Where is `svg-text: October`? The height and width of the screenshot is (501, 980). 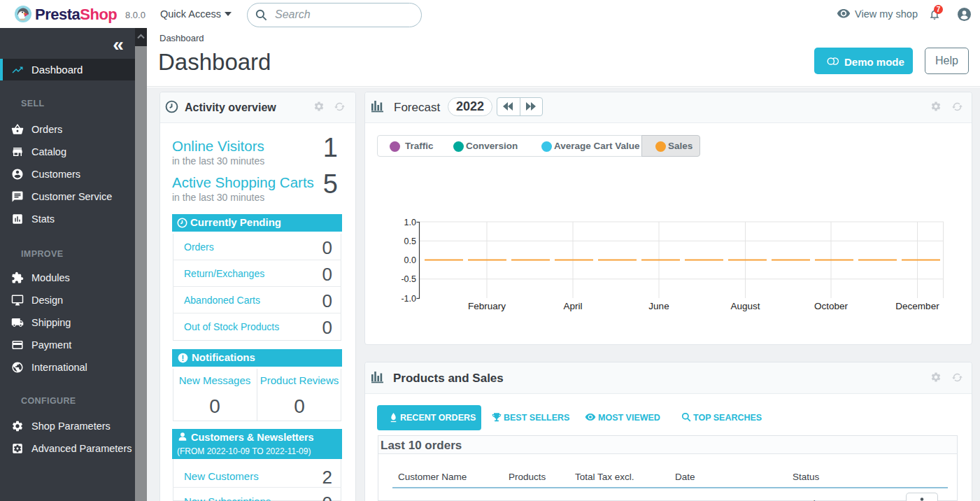 svg-text: October is located at coordinates (831, 306).